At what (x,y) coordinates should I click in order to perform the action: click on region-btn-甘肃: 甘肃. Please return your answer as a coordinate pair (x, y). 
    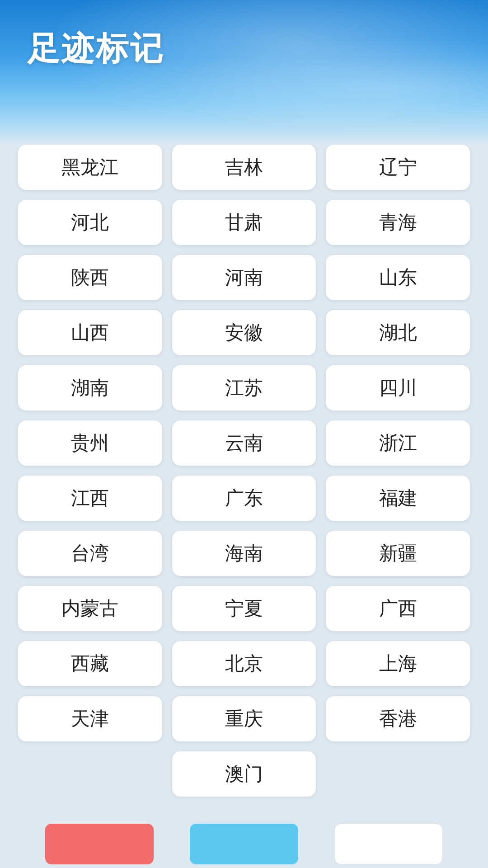
    Looking at the image, I should click on (244, 222).